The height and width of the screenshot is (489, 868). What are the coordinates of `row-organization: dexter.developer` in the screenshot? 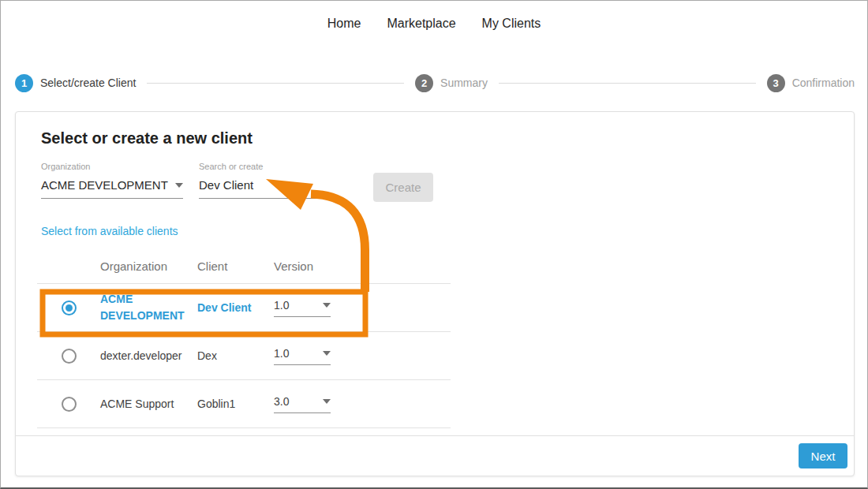 It's located at (148, 356).